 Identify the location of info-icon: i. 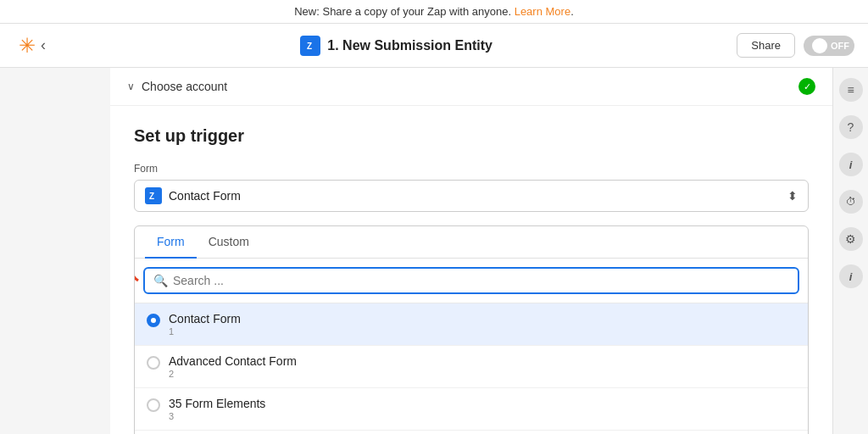
(851, 164).